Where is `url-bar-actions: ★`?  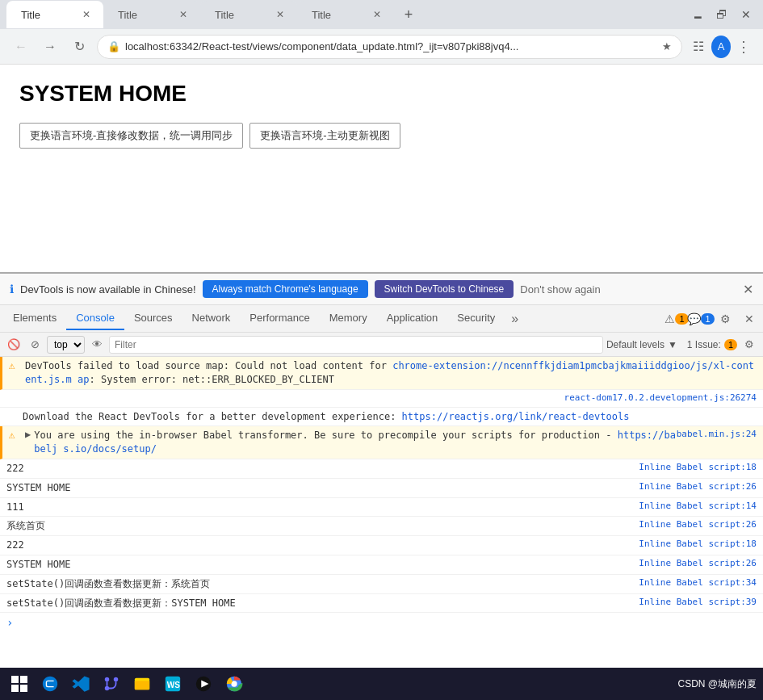
url-bar-actions: ★ is located at coordinates (667, 47).